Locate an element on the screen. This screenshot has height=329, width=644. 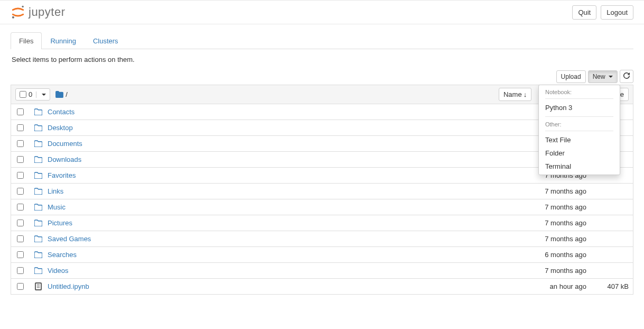
upload-button: Upload is located at coordinates (571, 77).